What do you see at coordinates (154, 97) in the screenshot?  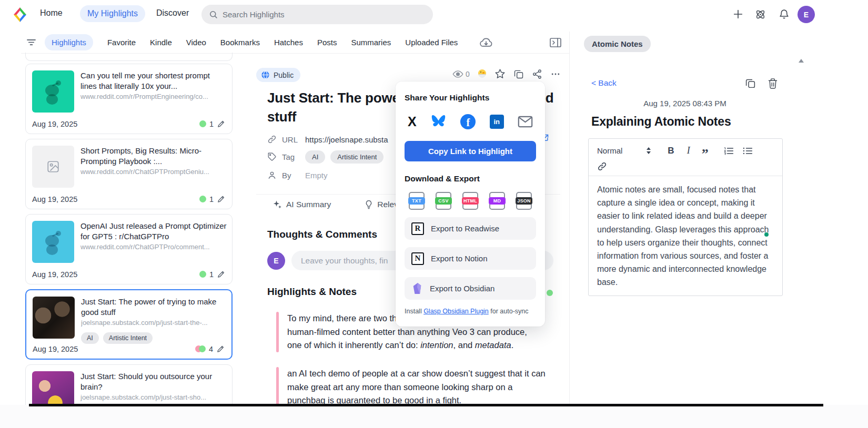 I see `card-url: www.reddit.com/r/PromptEngineering/co...` at bounding box center [154, 97].